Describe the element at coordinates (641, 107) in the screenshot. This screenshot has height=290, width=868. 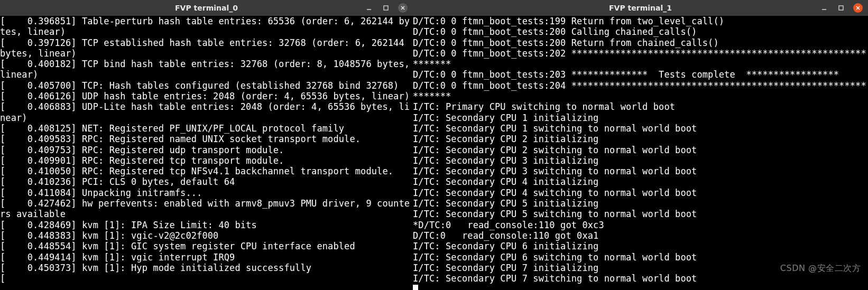
I see `terminal-line: I/TC: Primary CPU switching to normal wo…` at that location.